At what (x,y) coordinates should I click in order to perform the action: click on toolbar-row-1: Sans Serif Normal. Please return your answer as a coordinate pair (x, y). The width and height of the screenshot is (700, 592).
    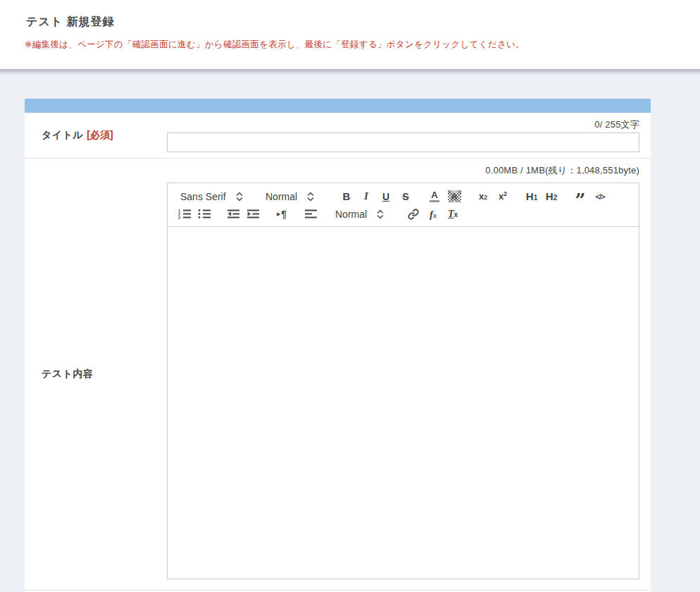
    Looking at the image, I should click on (404, 196).